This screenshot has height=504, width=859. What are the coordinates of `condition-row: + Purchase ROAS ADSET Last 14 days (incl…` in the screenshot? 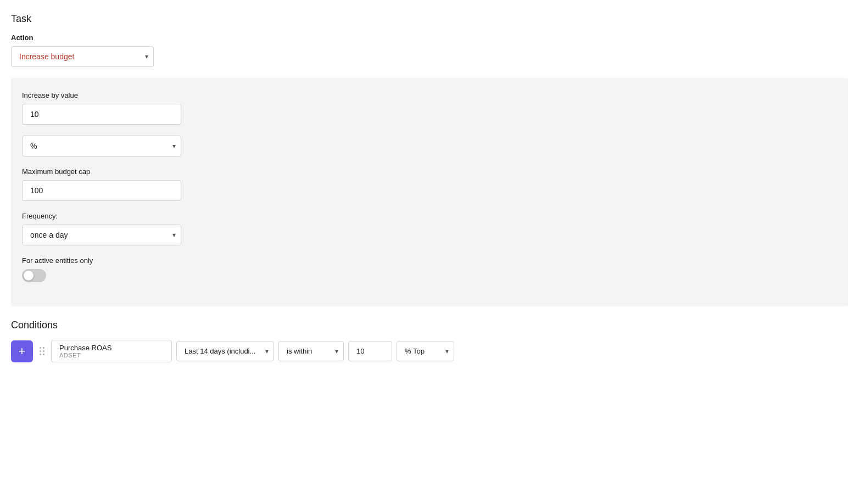 It's located at (430, 351).